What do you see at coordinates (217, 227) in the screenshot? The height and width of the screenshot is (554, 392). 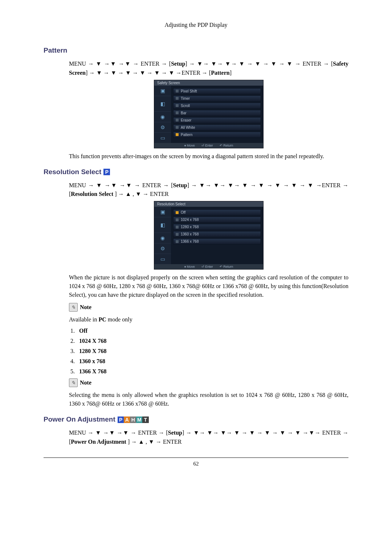 I see `osd-item: 1280 x 768` at bounding box center [217, 227].